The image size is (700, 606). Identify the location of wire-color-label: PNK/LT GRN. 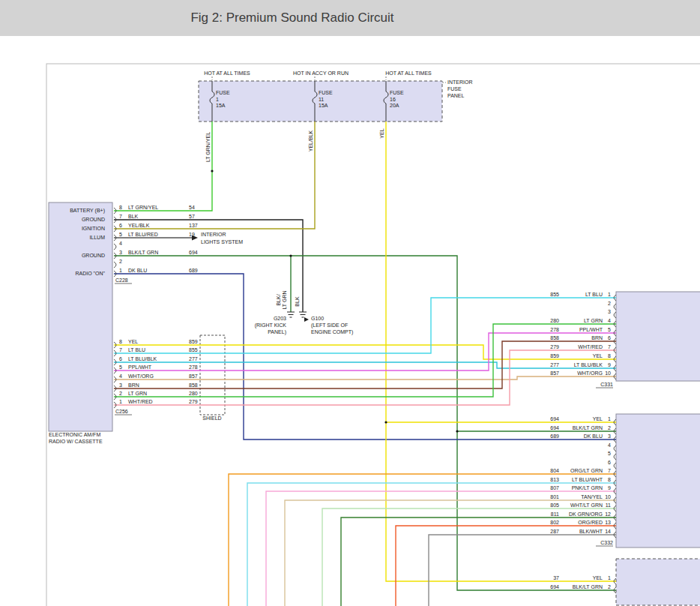
(588, 488).